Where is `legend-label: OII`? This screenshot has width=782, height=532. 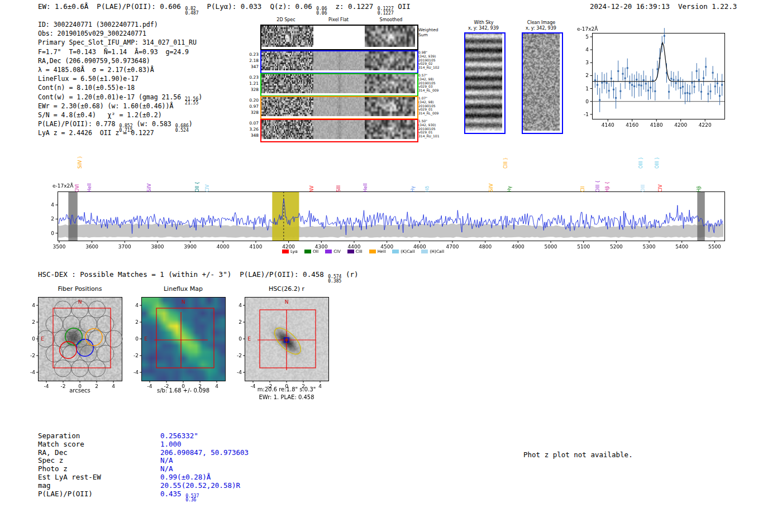 legend-label: OII is located at coordinates (316, 251).